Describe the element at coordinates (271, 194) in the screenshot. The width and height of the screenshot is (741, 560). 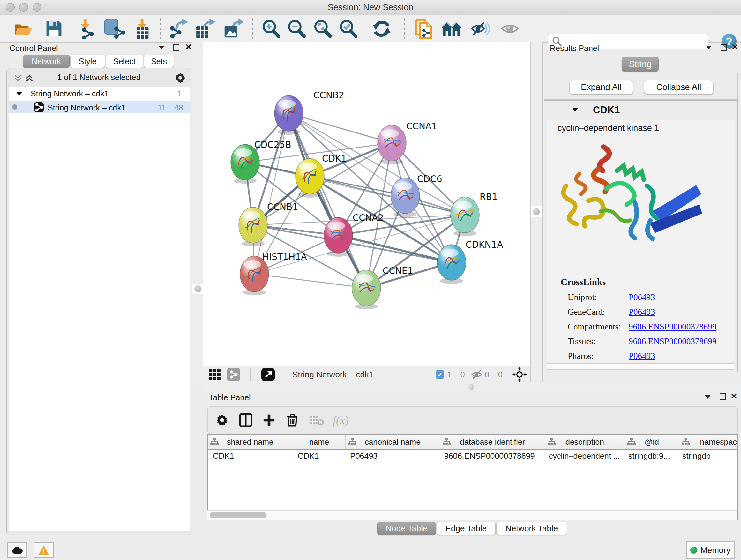
I see `network-edge-CCNB2-HIST1H1A` at that location.